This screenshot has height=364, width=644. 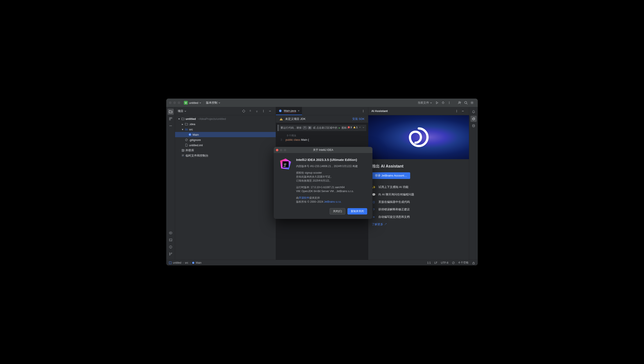 I want to click on panel-options-button, so click(x=264, y=111).